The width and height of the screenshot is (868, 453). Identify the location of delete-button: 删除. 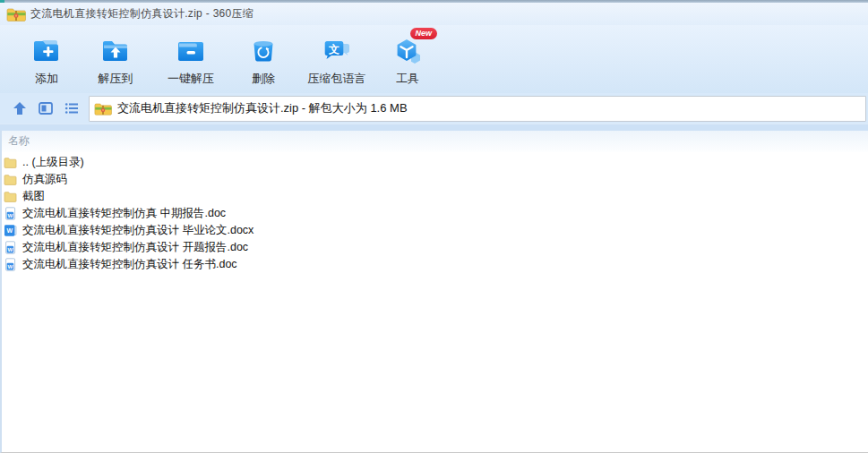
(263, 61).